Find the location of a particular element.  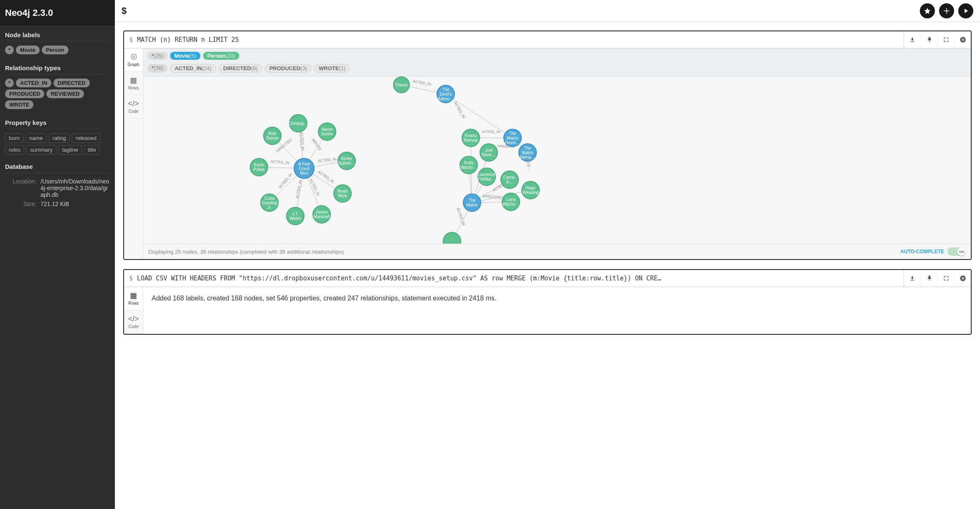

meta-pill-wrote: WROTE(1) is located at coordinates (332, 69).